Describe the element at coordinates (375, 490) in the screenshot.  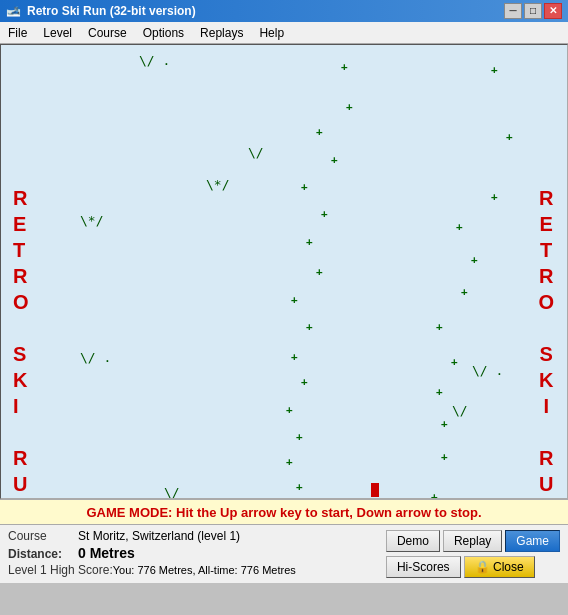
I see `skier` at that location.